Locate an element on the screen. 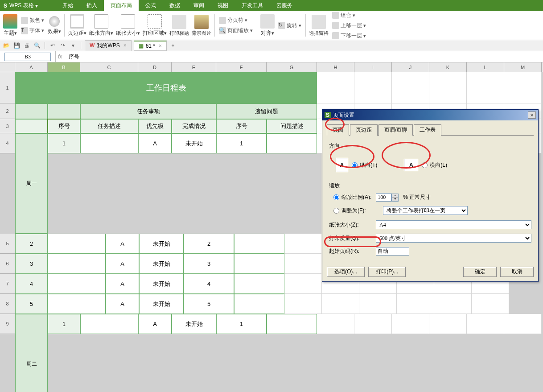 The image size is (543, 392). close-tab-icon: × is located at coordinates (160, 46).